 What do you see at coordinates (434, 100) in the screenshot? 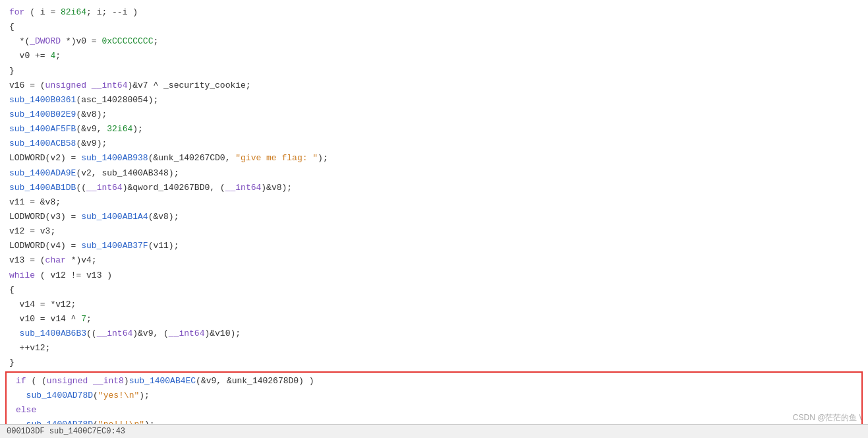
I see `code-line: sub_1400B0361(asc_140280054);` at bounding box center [434, 100].